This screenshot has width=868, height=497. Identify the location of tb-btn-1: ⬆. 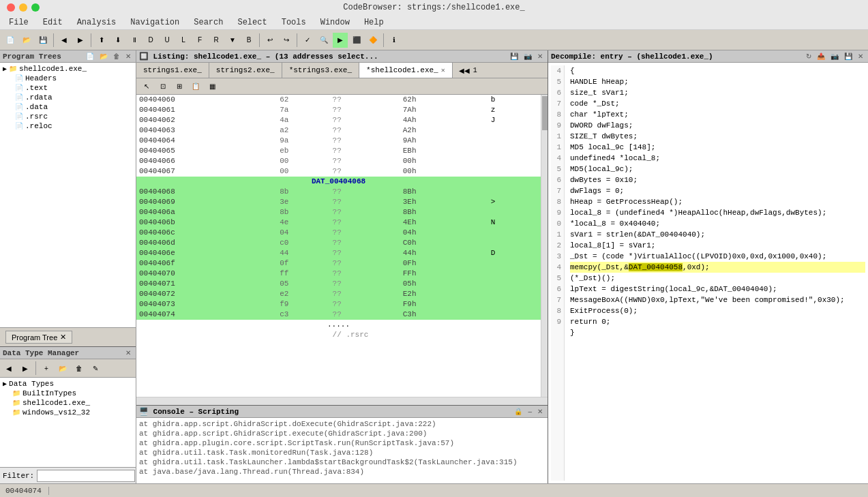
(102, 40).